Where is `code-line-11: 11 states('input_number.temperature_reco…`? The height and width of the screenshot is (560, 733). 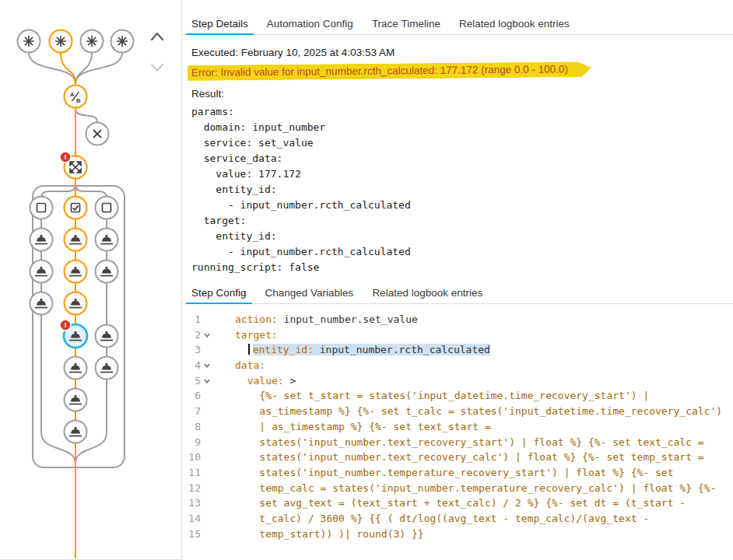 code-line-11: 11 states('input_number.temperature_reco… is located at coordinates (458, 473).